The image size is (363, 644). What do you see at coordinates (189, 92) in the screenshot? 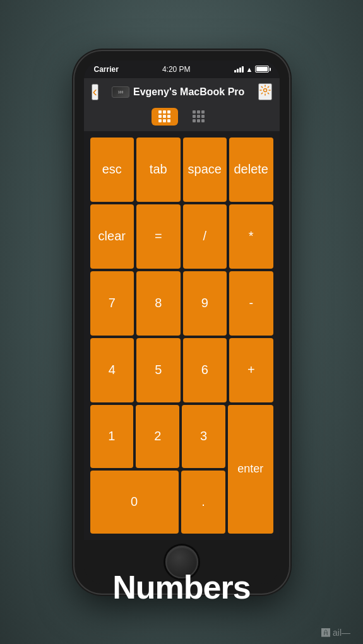
I see `device-name-label: Evgeny's MacBook Pro` at bounding box center [189, 92].